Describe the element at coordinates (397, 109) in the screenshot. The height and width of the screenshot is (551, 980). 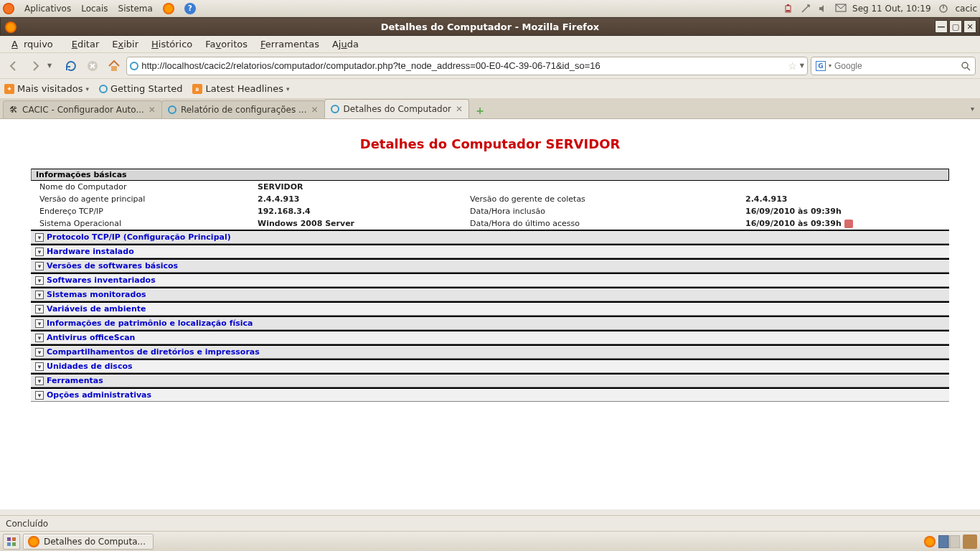
I see `tab-detalhes: Detalhes do Computador ✕` at that location.